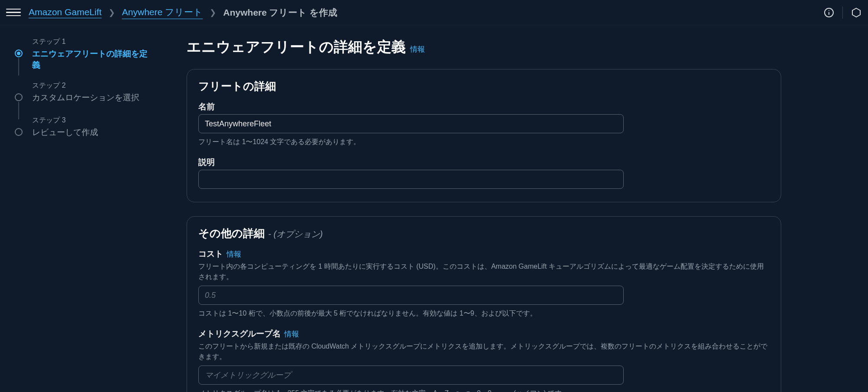  I want to click on cost-info-link: 情報, so click(234, 254).